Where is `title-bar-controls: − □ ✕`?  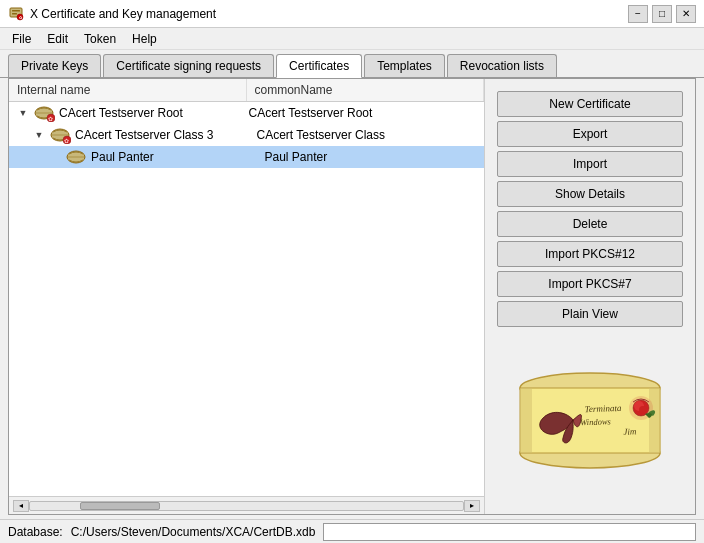 title-bar-controls: − □ ✕ is located at coordinates (662, 14).